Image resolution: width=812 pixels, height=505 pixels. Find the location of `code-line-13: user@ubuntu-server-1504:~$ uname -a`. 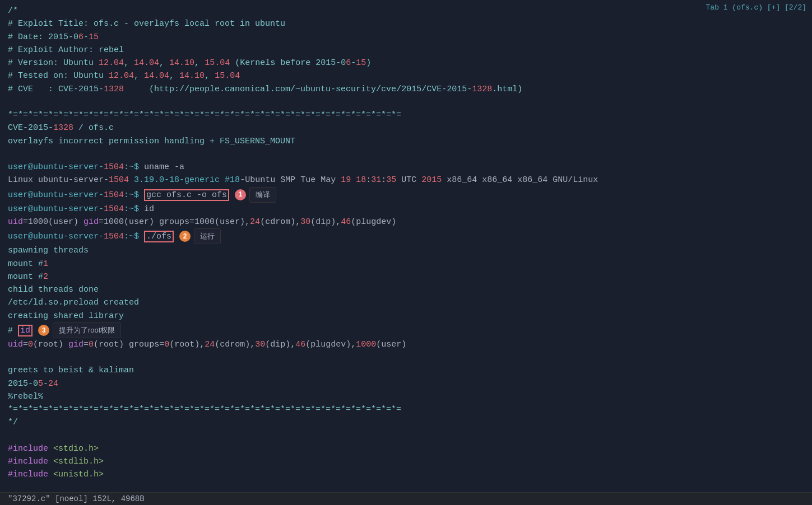

code-line-13: user@ubuntu-server-1504:~$ uname -a is located at coordinates (406, 167).